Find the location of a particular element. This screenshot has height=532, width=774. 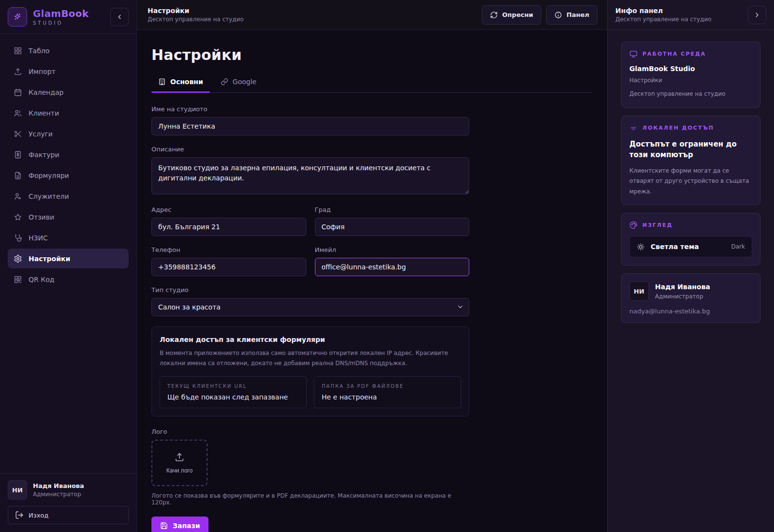

brand: GlamBook STUDIO is located at coordinates (69, 16).